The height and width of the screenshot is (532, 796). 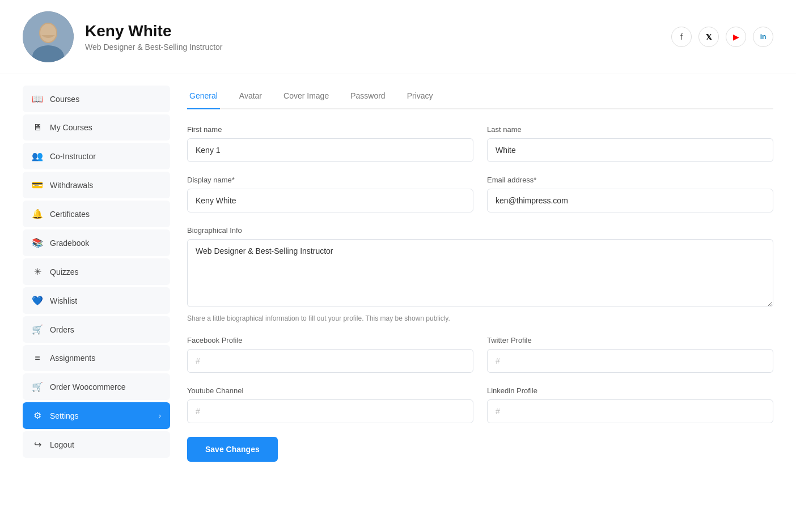 I want to click on tab-general: General, so click(x=204, y=97).